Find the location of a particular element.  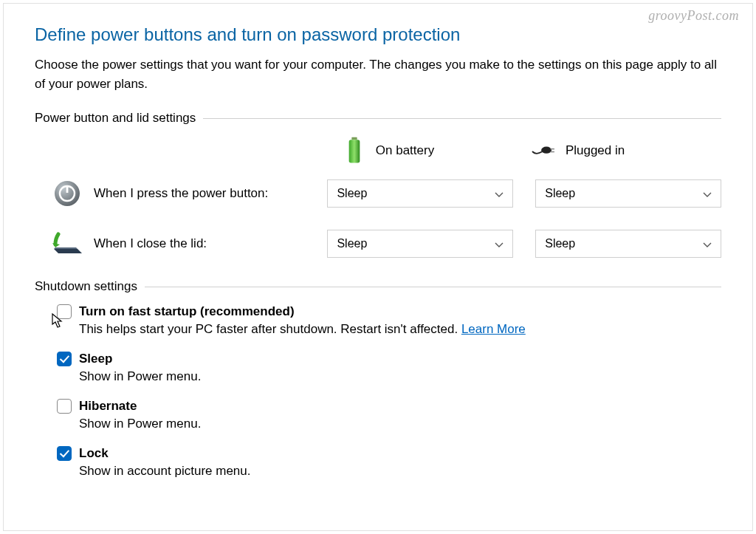

learn-more-link: Learn More is located at coordinates (493, 329).